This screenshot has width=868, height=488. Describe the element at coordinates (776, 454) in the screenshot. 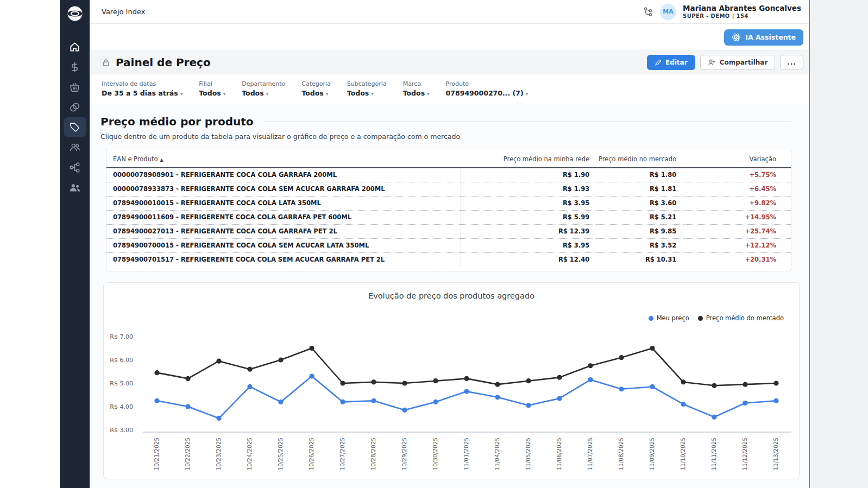

I see `svg-text: 11/13/2025` at that location.